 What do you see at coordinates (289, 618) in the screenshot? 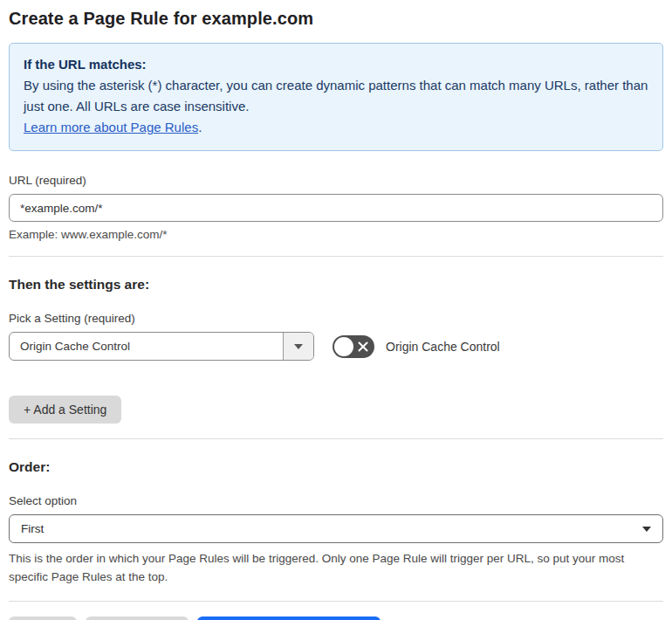
I see `save-and-deploy-button: Save and Deploy Page Rule` at bounding box center [289, 618].